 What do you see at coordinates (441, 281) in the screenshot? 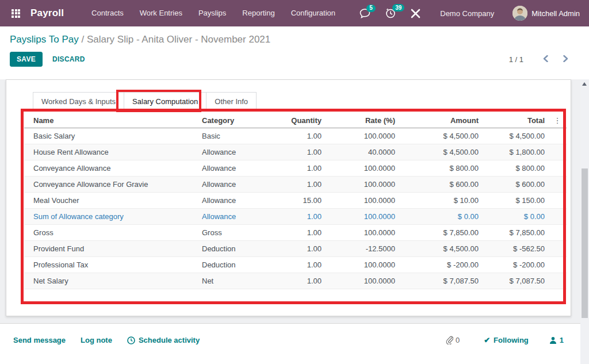
I see `cell-amount: $ 7,087.50` at bounding box center [441, 281].